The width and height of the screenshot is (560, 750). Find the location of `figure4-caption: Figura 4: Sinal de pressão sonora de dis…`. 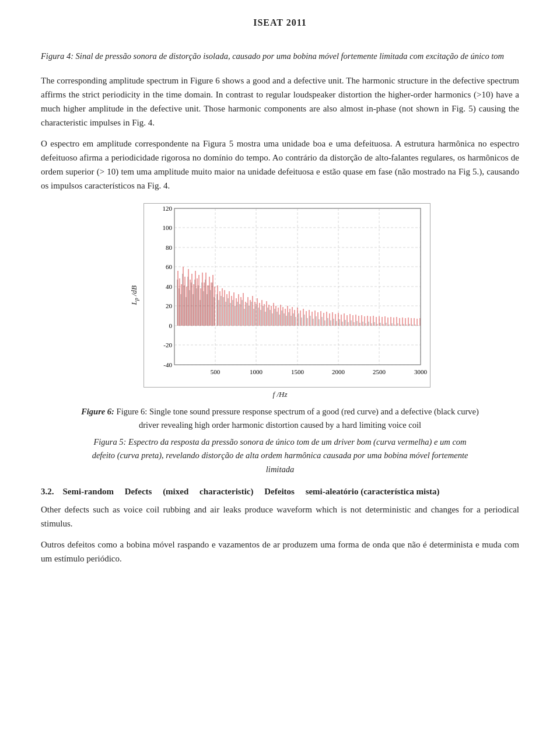

figure4-caption: Figura 4: Sinal de pressão sonora de dis… is located at coordinates (280, 57).